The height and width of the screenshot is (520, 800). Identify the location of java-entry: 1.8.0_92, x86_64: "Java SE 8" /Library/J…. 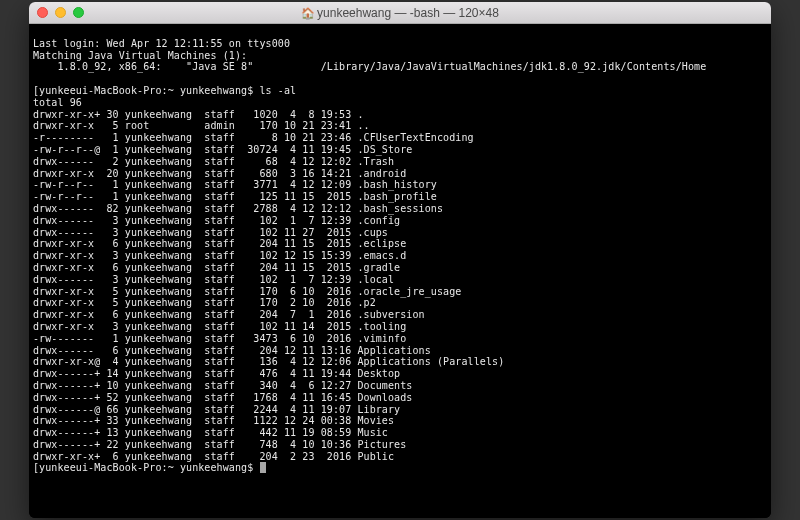
(370, 66).